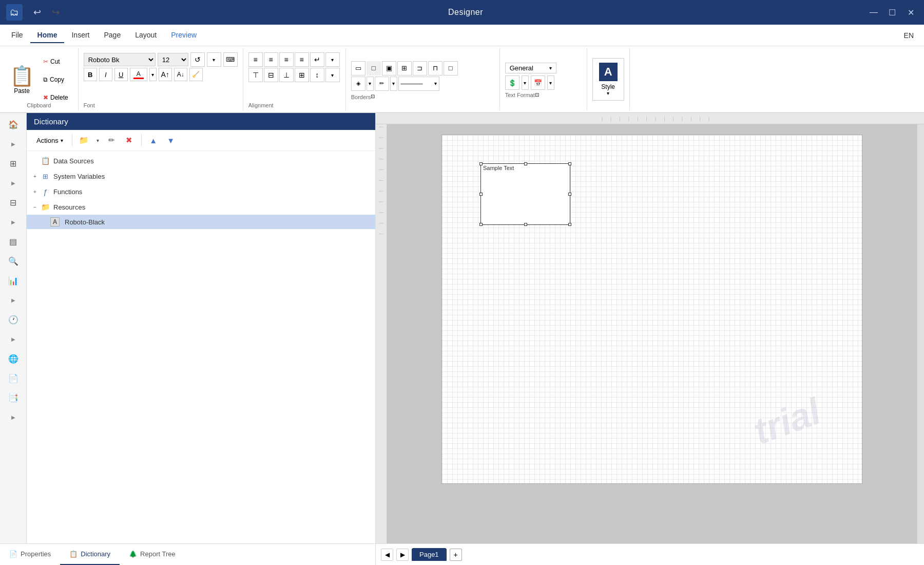 Image resolution: width=924 pixels, height=565 pixels. I want to click on tree-item-resources: − 📁 Resources, so click(201, 207).